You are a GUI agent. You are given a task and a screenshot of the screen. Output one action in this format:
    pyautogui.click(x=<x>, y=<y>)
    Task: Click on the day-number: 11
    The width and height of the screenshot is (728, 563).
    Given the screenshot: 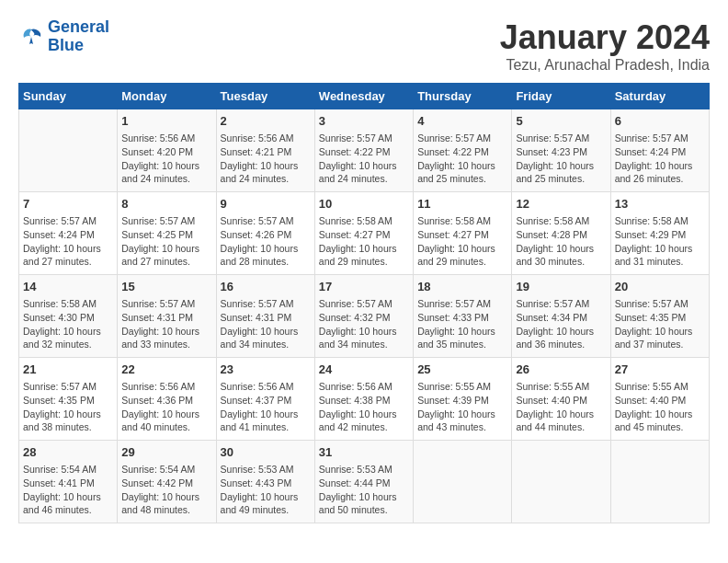 What is the action you would take?
    pyautogui.click(x=462, y=204)
    